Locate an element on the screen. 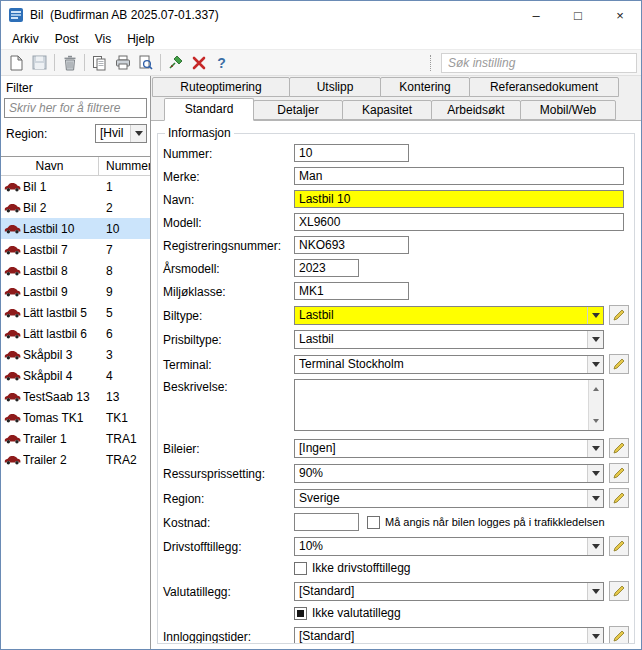  arsmodell-input is located at coordinates (326, 268).